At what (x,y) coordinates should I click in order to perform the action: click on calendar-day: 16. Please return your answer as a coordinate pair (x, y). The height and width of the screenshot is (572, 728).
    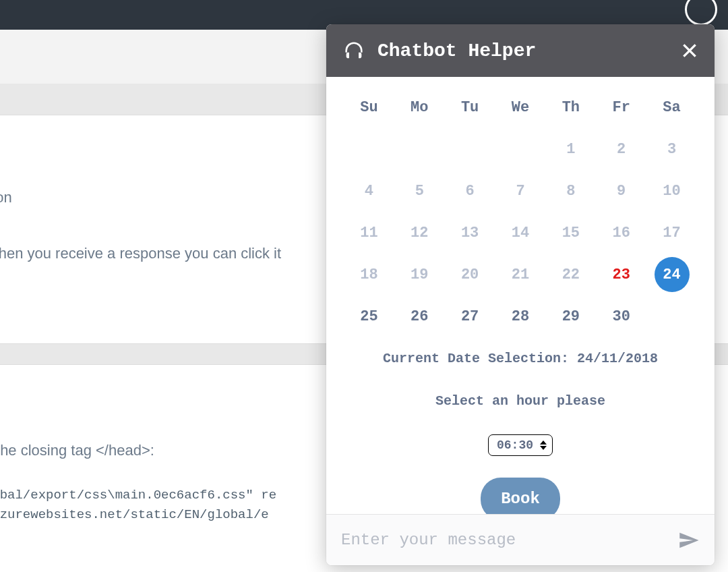
    Looking at the image, I should click on (621, 233).